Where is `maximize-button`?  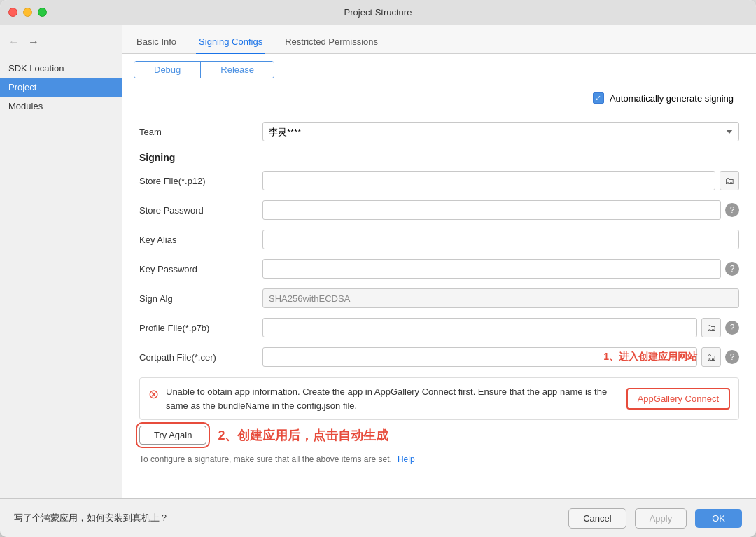 maximize-button is located at coordinates (42, 13).